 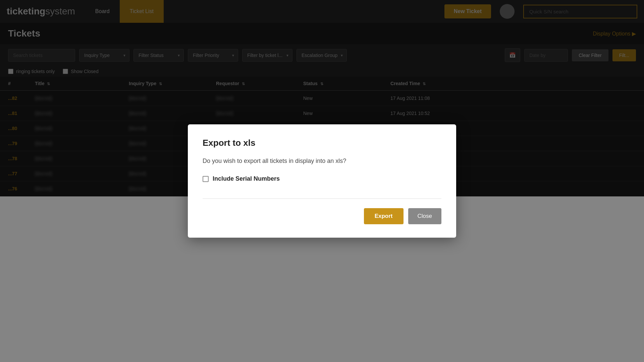 I want to click on modal-body-text: Do you wish to export all tickets in dis…, so click(x=322, y=161).